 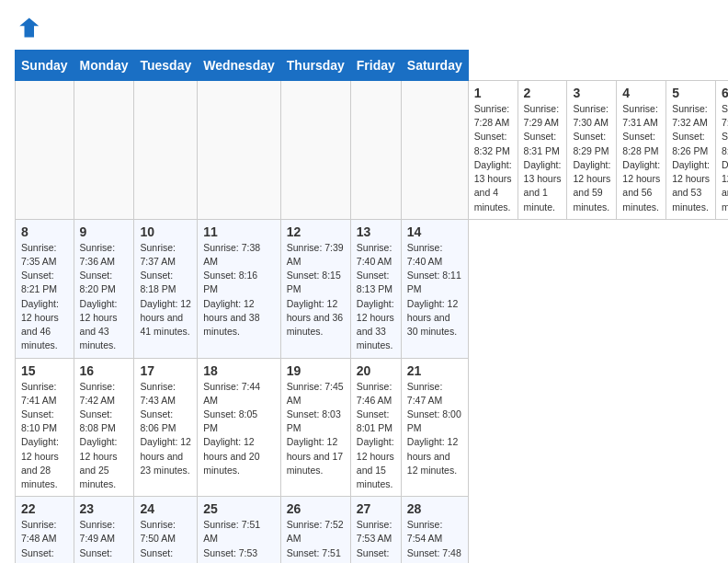 What do you see at coordinates (642, 158) in the screenshot?
I see `day-info: Sunrise: 7:31 AMSunset: 8:28 PMDaylight:…` at bounding box center [642, 158].